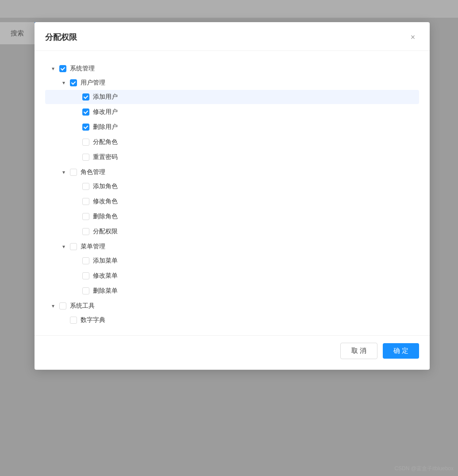 The height and width of the screenshot is (476, 458). What do you see at coordinates (232, 352) in the screenshot?
I see `dialog-footer: 取 消 确 定` at bounding box center [232, 352].